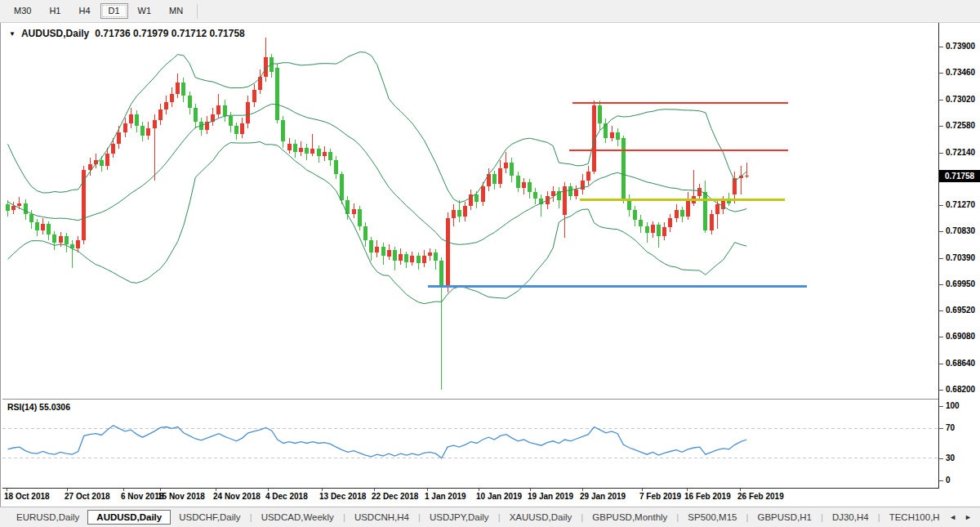 The image size is (980, 527). Describe the element at coordinates (969, 517) in the screenshot. I see `tab-scroll-right-icon: ►` at that location.